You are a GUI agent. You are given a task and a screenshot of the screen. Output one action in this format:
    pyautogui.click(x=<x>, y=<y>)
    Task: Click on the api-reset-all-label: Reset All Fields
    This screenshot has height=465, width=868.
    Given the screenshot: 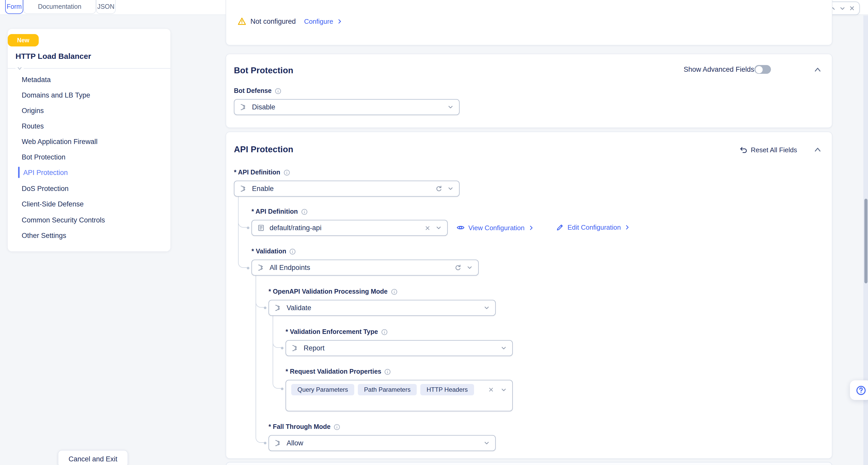 What is the action you would take?
    pyautogui.click(x=774, y=150)
    